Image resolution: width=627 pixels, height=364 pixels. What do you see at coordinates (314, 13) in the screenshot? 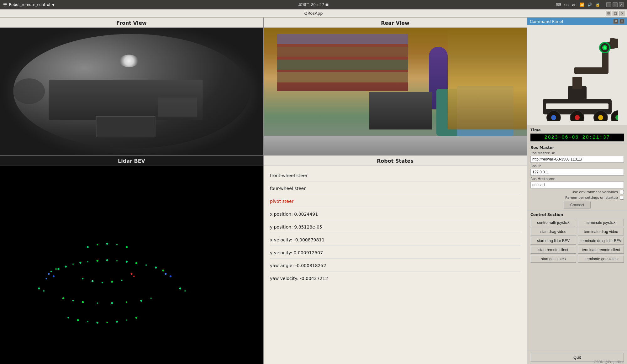
I see `app-window-title: QRosApp` at bounding box center [314, 13].